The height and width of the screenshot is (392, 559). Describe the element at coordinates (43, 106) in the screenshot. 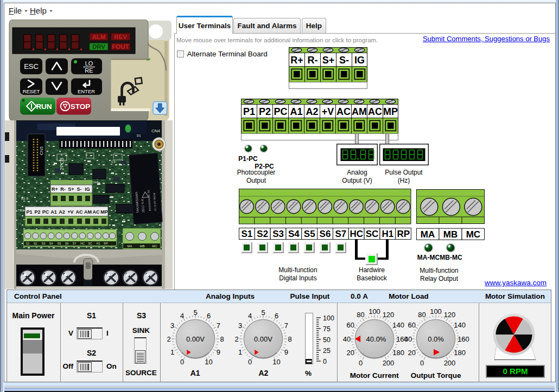

I see `svg-text: RUN` at that location.